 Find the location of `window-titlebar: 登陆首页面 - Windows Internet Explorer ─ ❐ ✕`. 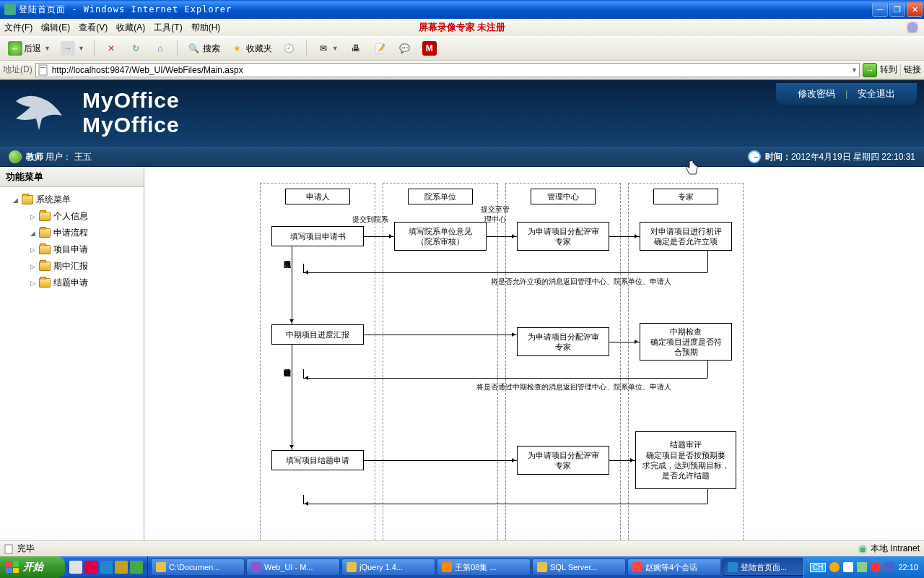

window-titlebar: 登陆首页面 - Windows Internet Explorer ─ ❐ ✕ is located at coordinates (462, 9).